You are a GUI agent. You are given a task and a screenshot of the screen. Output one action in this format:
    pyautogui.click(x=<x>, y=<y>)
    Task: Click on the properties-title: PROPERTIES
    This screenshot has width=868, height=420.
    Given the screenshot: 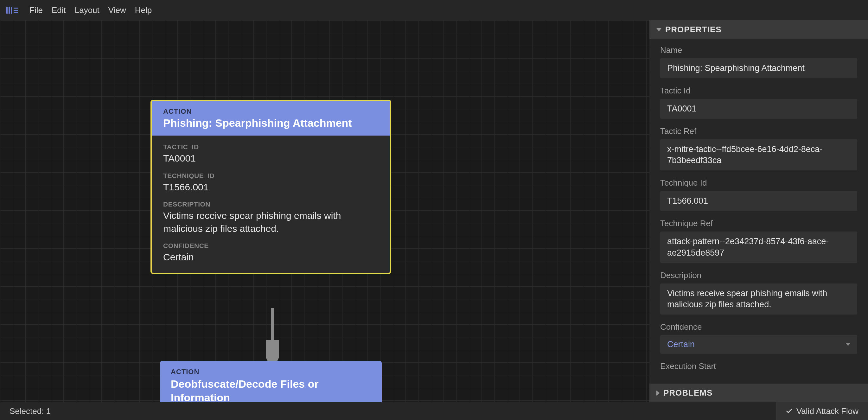 What is the action you would take?
    pyautogui.click(x=693, y=30)
    